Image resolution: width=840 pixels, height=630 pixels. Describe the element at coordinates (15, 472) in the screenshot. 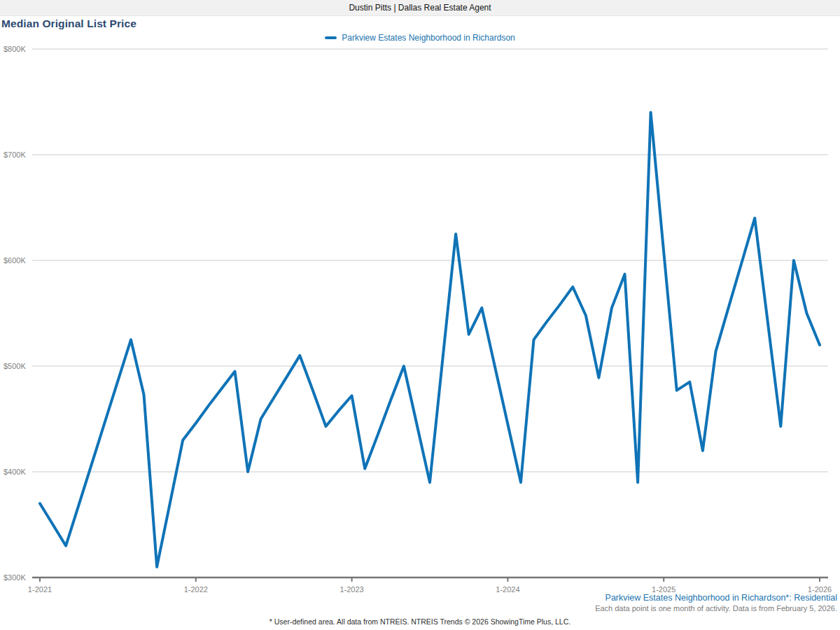

I see `y-axis-label: $400K` at that location.